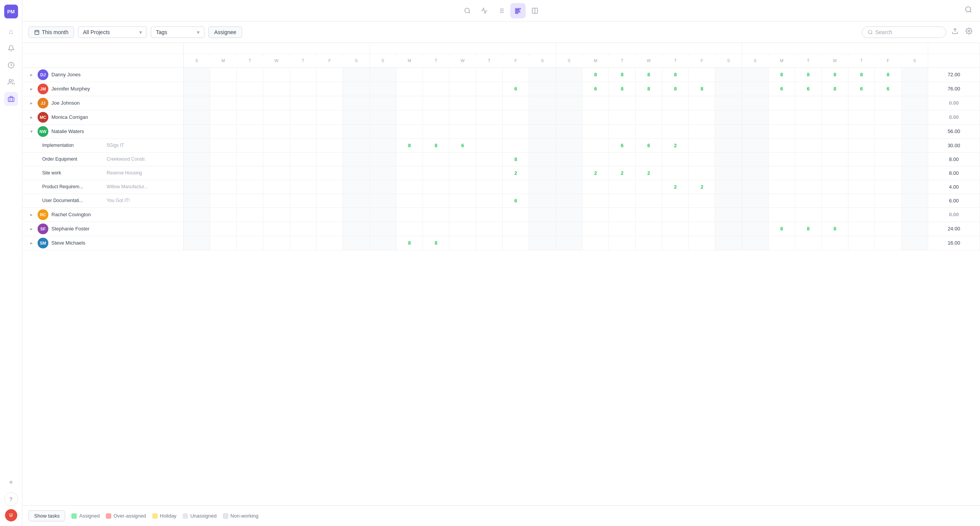 The image size is (980, 526). I want to click on all-projects-dropdown: All Projects ▾, so click(112, 32).